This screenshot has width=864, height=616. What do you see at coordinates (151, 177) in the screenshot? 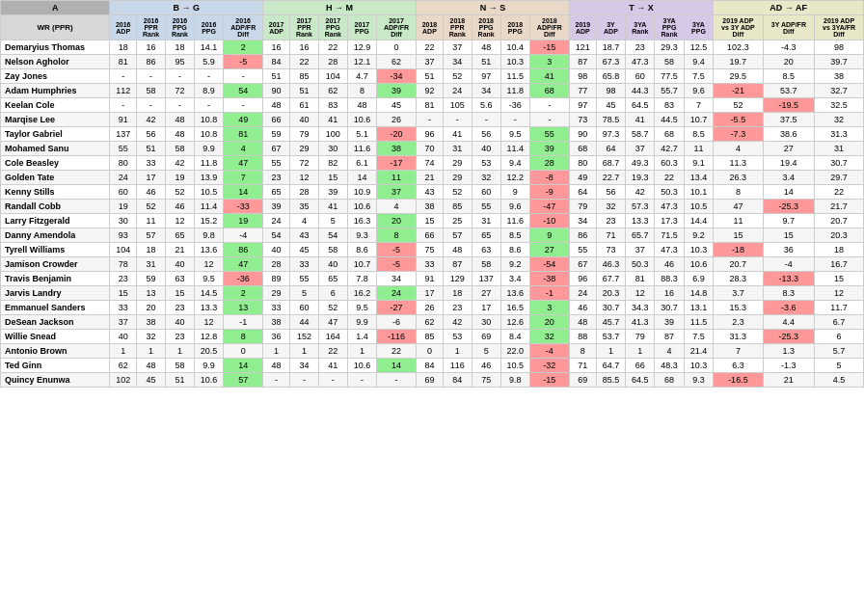
I see `rank-2016-ppr: 17` at bounding box center [151, 177].